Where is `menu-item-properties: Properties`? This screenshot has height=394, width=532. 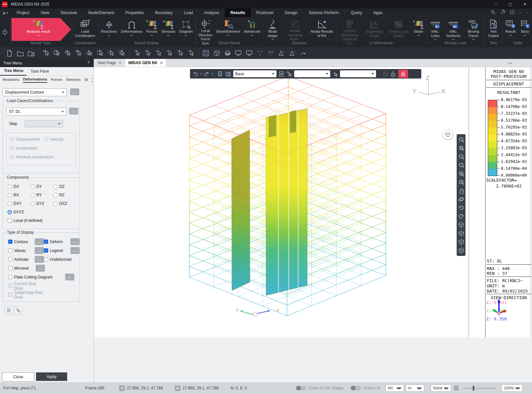
menu-item-properties: Properties is located at coordinates (135, 13).